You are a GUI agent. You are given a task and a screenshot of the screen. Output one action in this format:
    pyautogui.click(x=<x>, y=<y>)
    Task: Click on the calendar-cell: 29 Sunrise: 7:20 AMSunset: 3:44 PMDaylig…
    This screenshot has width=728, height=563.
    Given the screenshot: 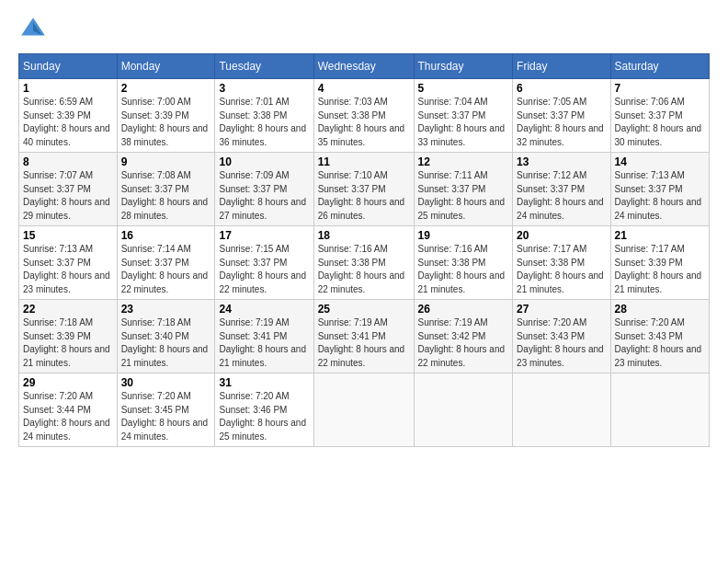 What is the action you would take?
    pyautogui.click(x=68, y=410)
    